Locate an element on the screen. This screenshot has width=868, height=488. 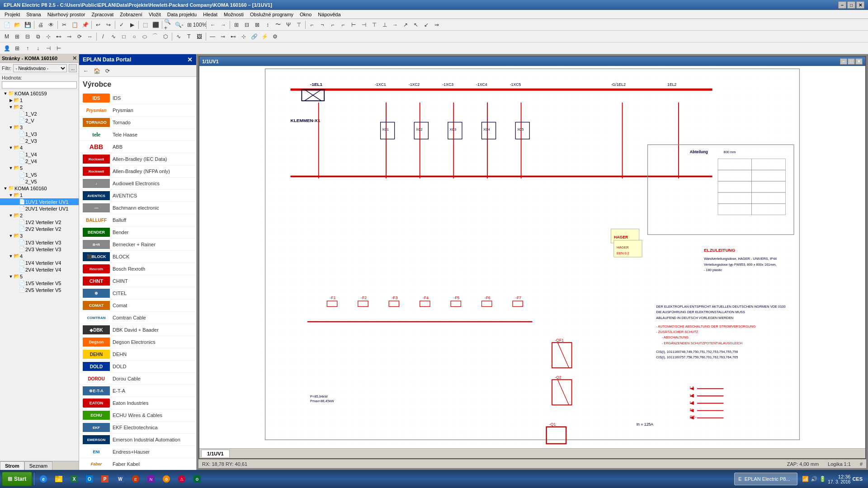
tree-node-k159-2v4: 📄 2_V4 is located at coordinates (39, 161).